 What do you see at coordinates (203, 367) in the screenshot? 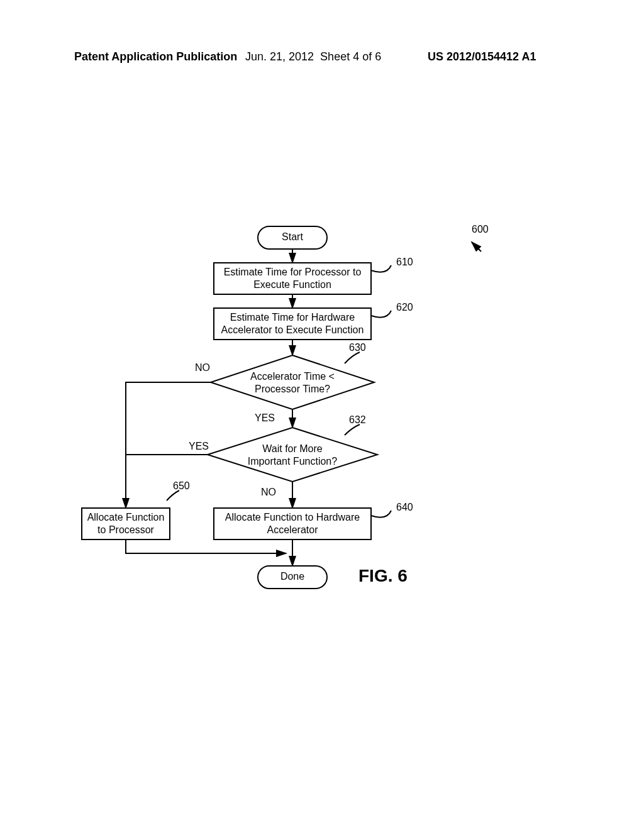
I see `no-630: NO` at bounding box center [203, 367].